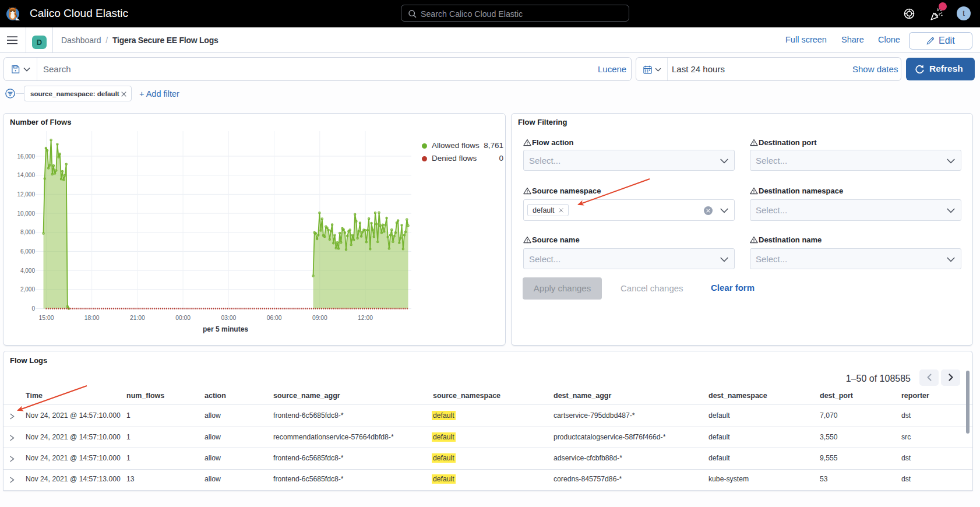 Image resolution: width=980 pixels, height=507 pixels. Describe the element at coordinates (26, 175) in the screenshot. I see `svg-text: 14,000` at that location.